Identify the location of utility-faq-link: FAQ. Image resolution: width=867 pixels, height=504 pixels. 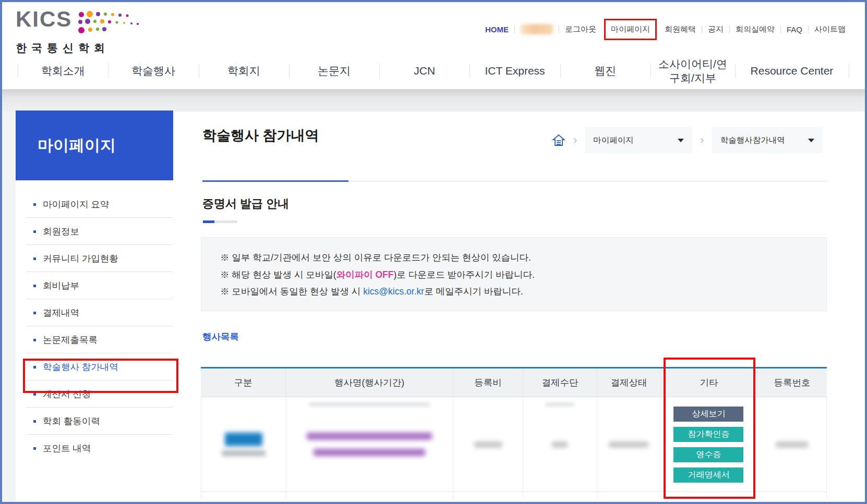
(794, 29).